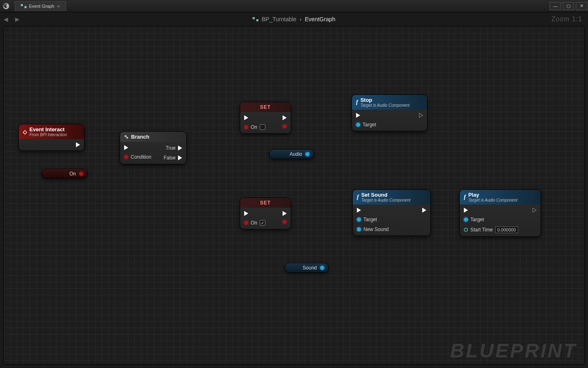 The width and height of the screenshot is (588, 368). I want to click on nav-back-button: ◀, so click(6, 19).